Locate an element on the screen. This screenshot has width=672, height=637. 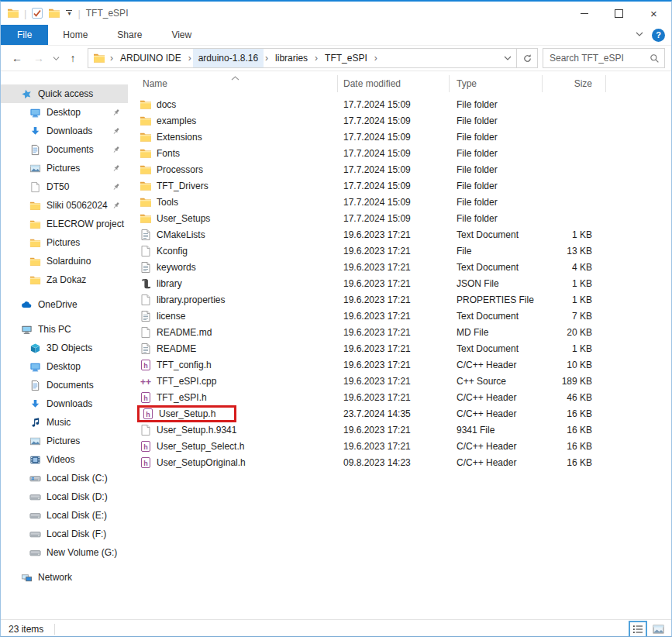
help-icon: ? is located at coordinates (659, 36).